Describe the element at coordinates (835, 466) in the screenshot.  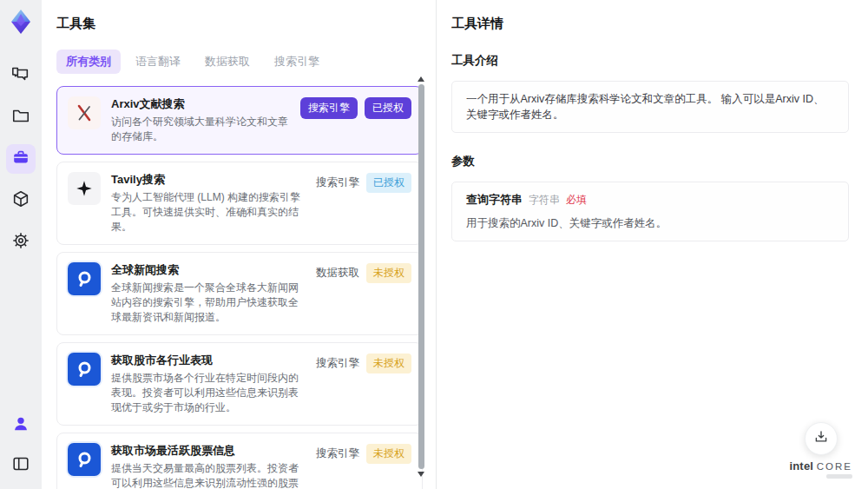
I see `core-logo-text: CORE` at that location.